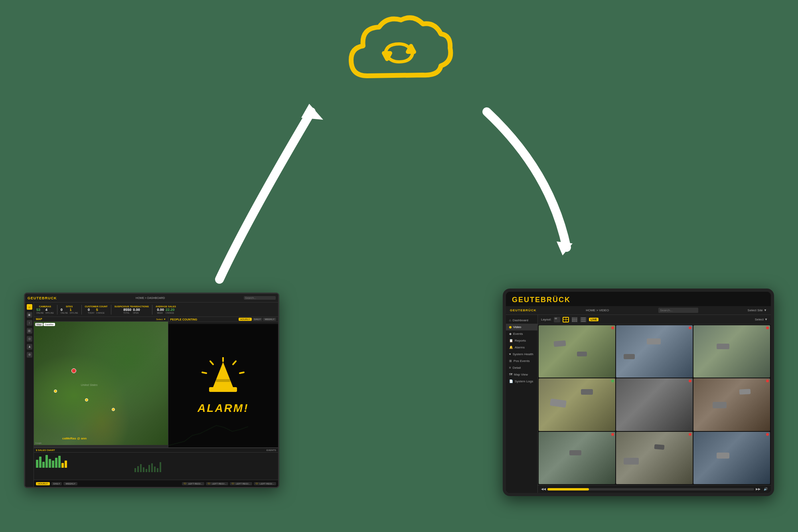 The image size is (798, 532). Describe the element at coordinates (638, 310) in the screenshot. I see `right-app-header: GEUTEBRÜCK HOME > VIDEO Select Site ▼` at that location.